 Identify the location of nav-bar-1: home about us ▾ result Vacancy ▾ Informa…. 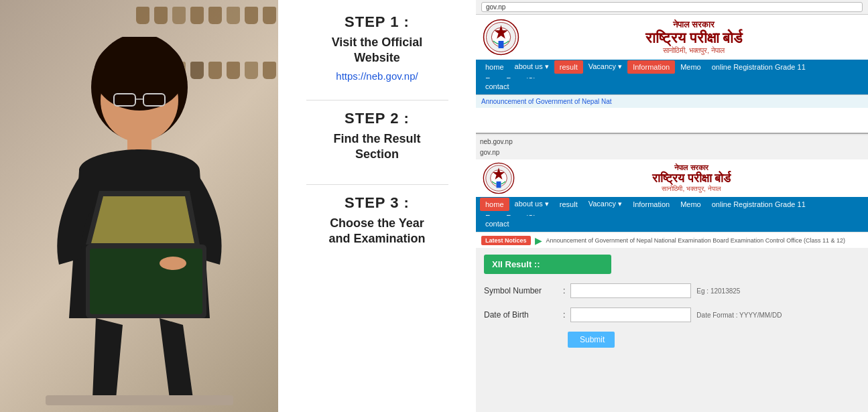
(672, 69).